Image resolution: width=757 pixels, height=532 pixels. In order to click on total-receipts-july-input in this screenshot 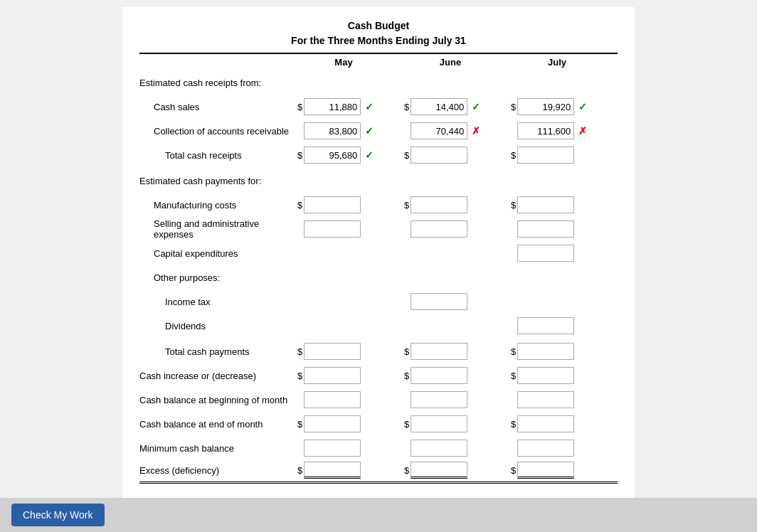, I will do `click(546, 155)`.